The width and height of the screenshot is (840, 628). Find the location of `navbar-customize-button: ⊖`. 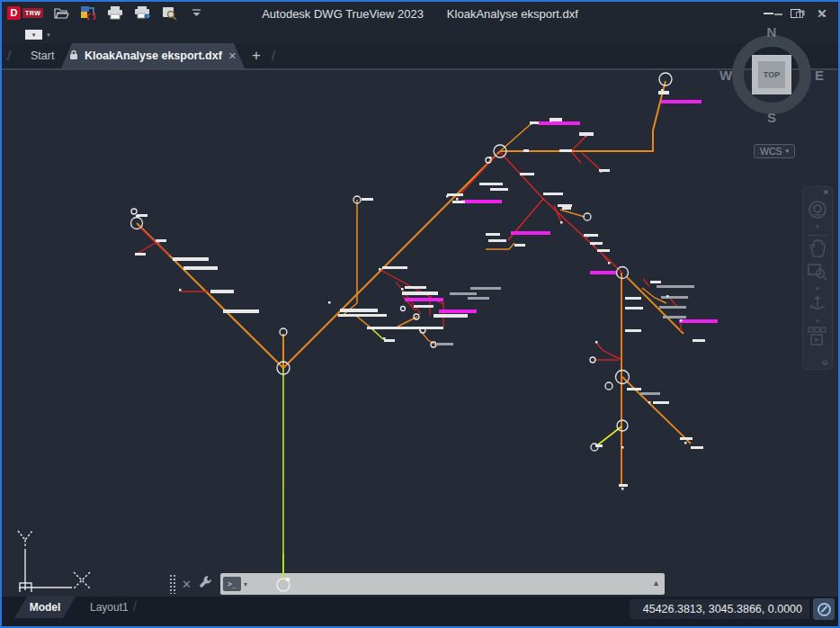

navbar-customize-button: ⊖ is located at coordinates (825, 363).